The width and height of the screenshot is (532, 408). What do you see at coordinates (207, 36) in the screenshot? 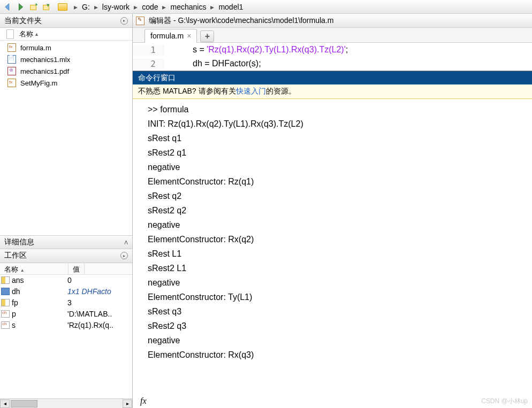
I see `add-tab-button: +` at bounding box center [207, 36].